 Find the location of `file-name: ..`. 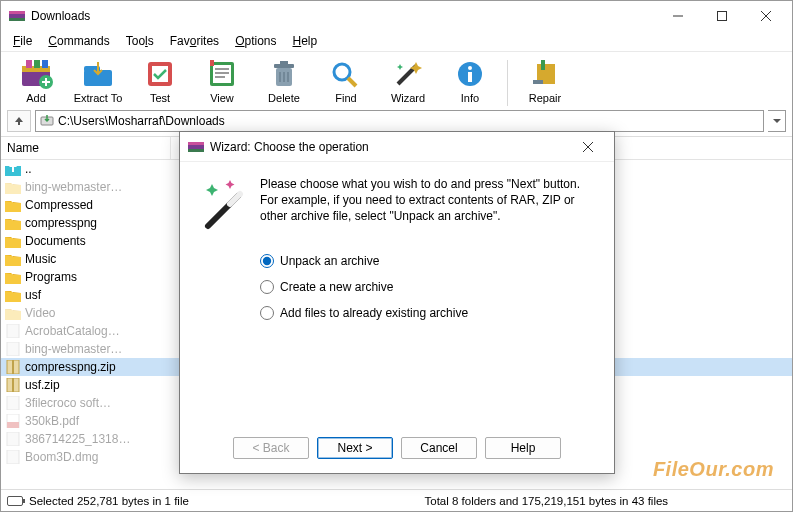

file-name: .. is located at coordinates (98, 169).